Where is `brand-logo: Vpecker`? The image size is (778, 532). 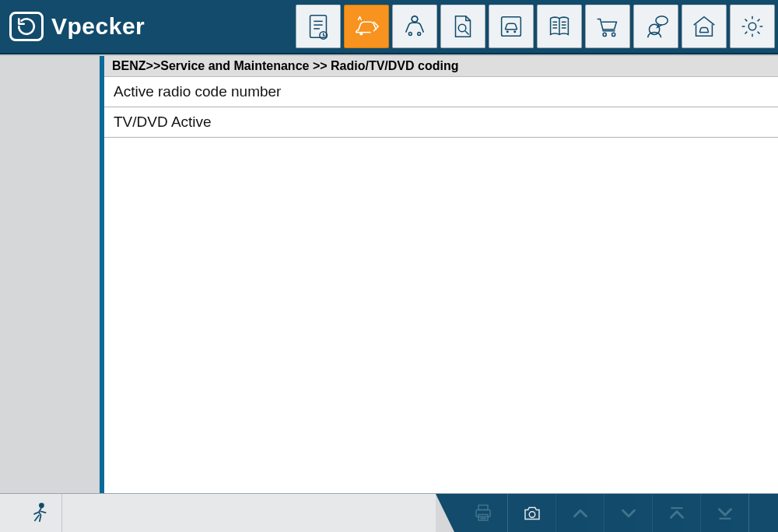
brand-logo: Vpecker is located at coordinates (77, 26).